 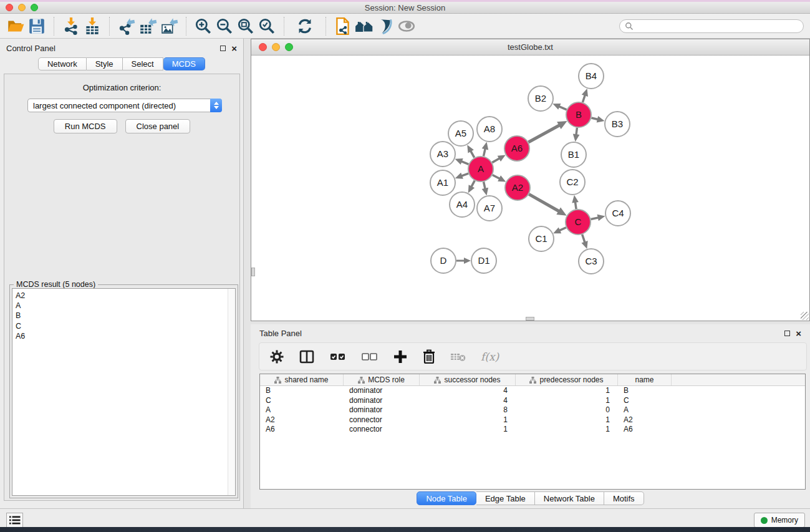 What do you see at coordinates (562, 230) in the screenshot?
I see `edge-C-C1` at bounding box center [562, 230].